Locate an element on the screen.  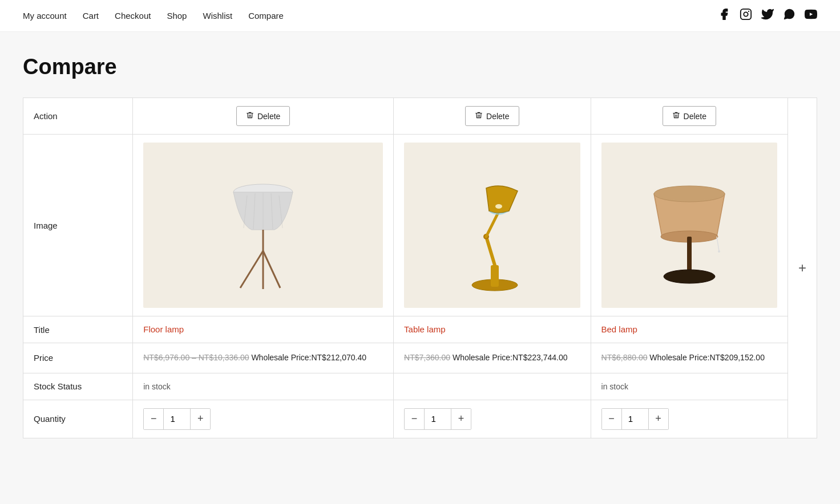
nav-checkout: Checkout is located at coordinates (132, 16).